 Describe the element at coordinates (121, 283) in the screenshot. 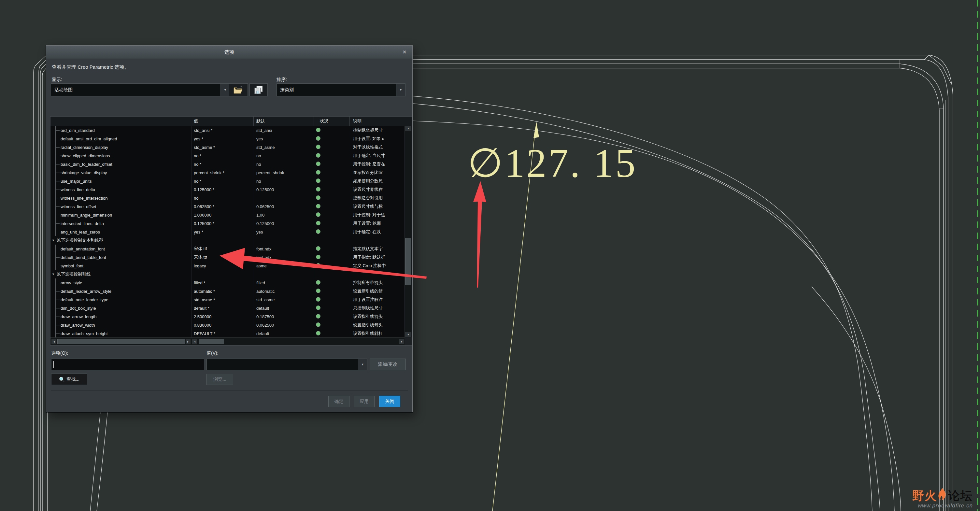

I see `option-name-cell: ▼ arrow_style` at that location.